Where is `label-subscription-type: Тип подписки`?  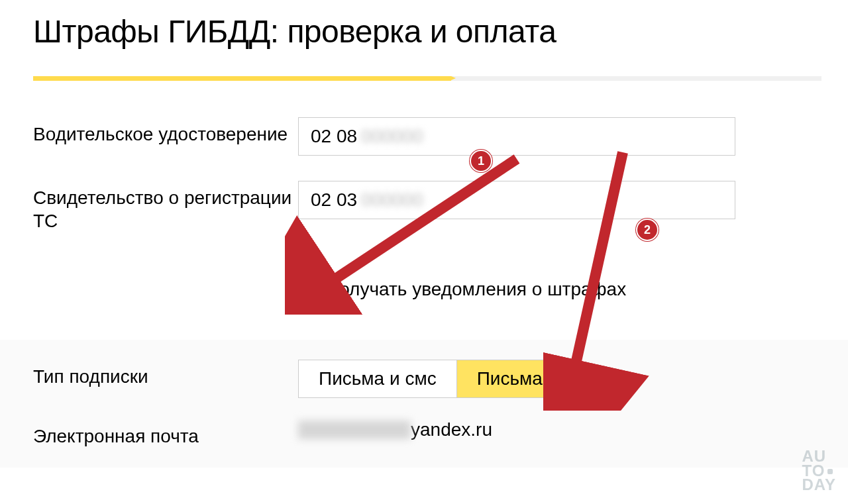
label-subscription-type: Тип подписки is located at coordinates (166, 374).